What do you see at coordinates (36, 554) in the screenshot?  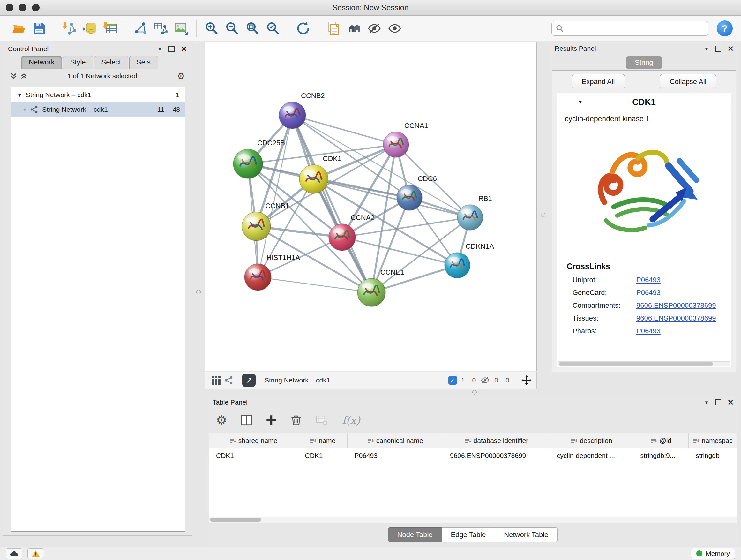 I see `warnings-button` at bounding box center [36, 554].